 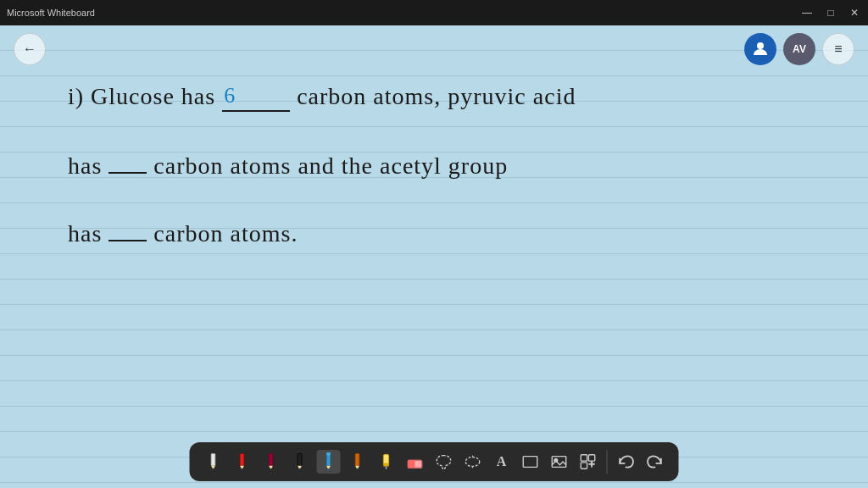 What do you see at coordinates (434, 49) in the screenshot?
I see `nav-bar: ← AV ≡` at bounding box center [434, 49].